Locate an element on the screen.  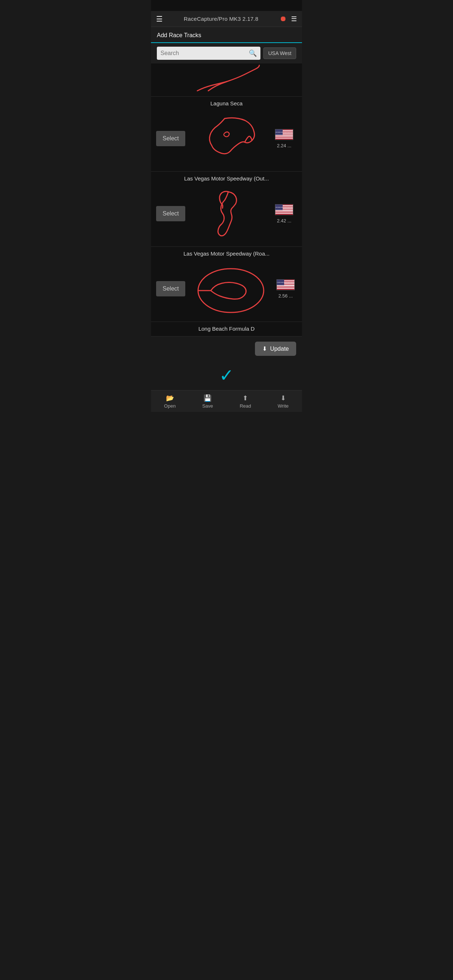
select-button-laguna-seca: Select is located at coordinates (171, 138).